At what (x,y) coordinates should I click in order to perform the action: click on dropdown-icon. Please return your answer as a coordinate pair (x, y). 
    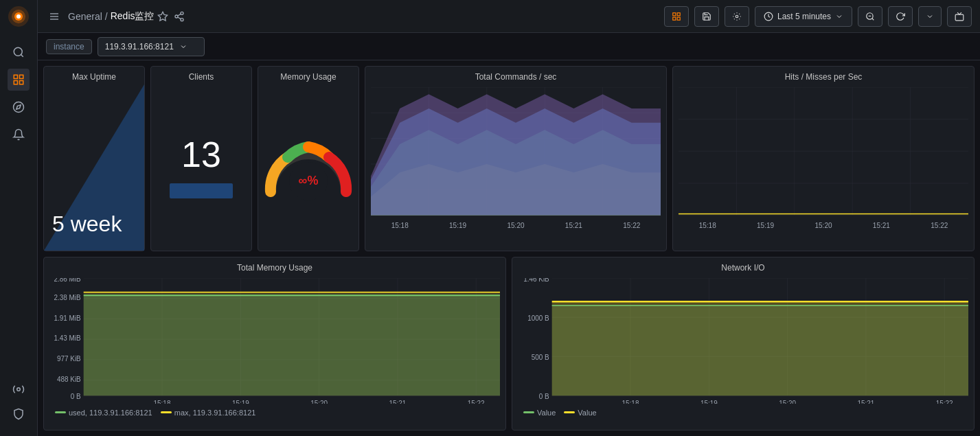
    Looking at the image, I should click on (930, 16).